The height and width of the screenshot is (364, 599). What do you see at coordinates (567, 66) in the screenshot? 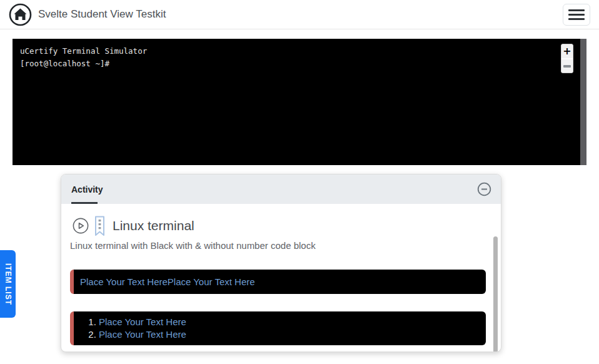
I see `zoom-out-minus-icon` at bounding box center [567, 66].